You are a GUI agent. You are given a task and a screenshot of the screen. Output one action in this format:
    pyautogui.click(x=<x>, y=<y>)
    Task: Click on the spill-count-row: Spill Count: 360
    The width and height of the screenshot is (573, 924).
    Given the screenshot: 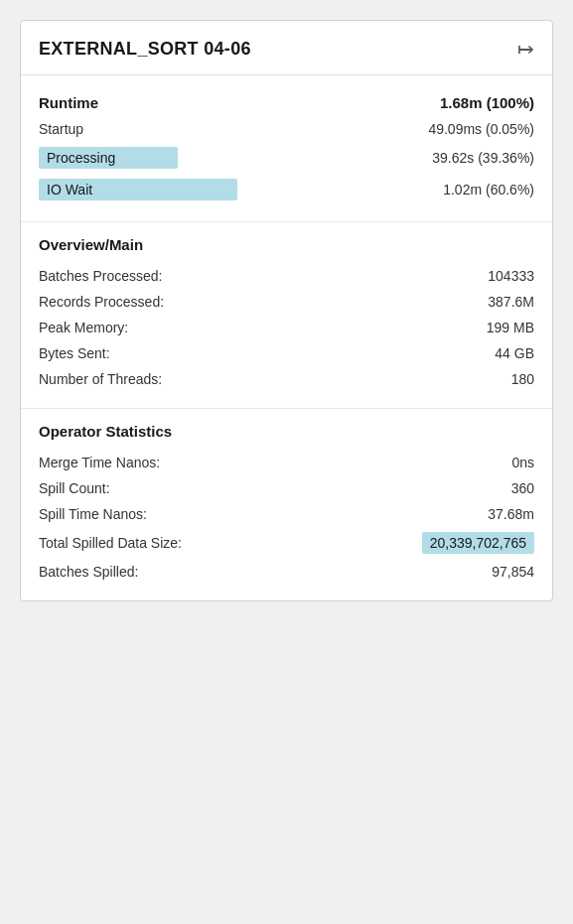 What is the action you would take?
    pyautogui.click(x=286, y=488)
    